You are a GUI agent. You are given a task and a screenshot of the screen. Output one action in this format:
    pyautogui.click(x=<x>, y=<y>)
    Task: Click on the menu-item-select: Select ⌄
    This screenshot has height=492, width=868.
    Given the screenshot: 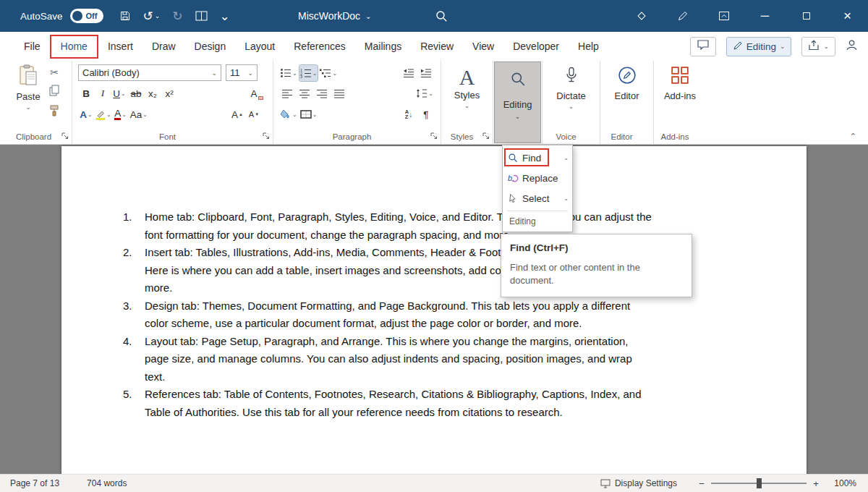 What is the action you would take?
    pyautogui.click(x=537, y=198)
    